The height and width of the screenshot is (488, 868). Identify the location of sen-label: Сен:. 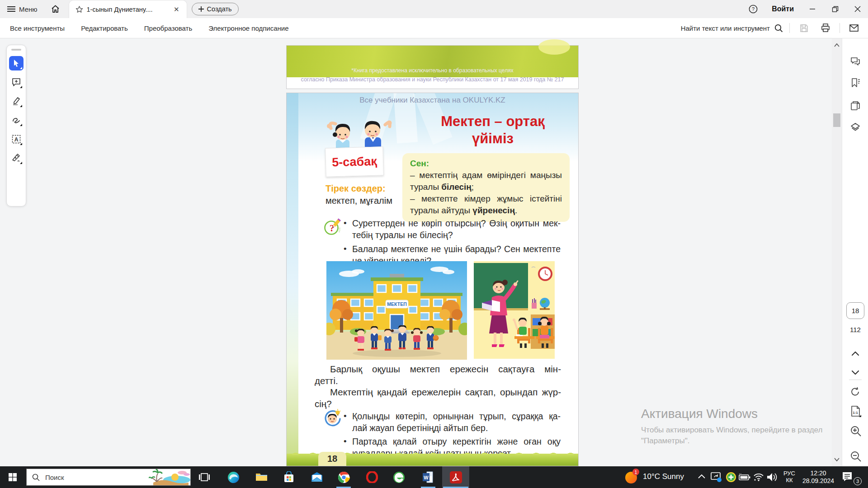
(486, 164).